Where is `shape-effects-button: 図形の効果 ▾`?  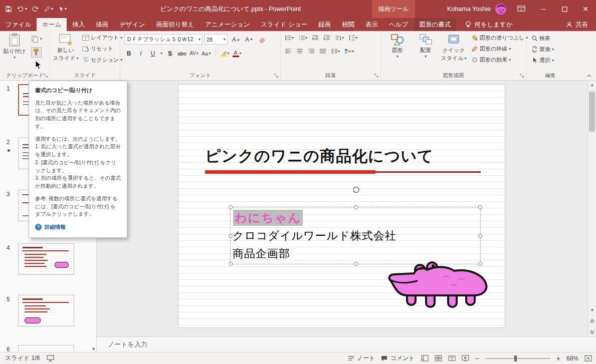
shape-effects-button: 図形の効果 ▾ is located at coordinates (491, 60).